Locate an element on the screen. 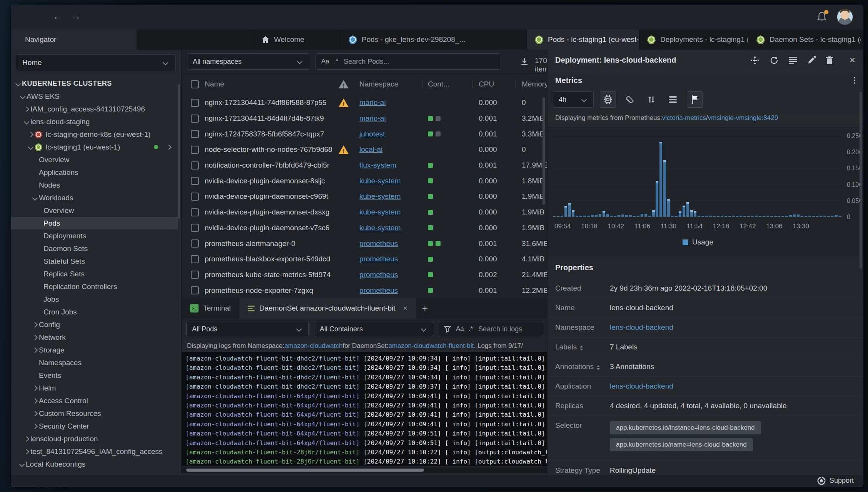 Image resolution: width=868 pixels, height=492 pixels. sidebar-item-namespaces: Namespaces is located at coordinates (95, 363).